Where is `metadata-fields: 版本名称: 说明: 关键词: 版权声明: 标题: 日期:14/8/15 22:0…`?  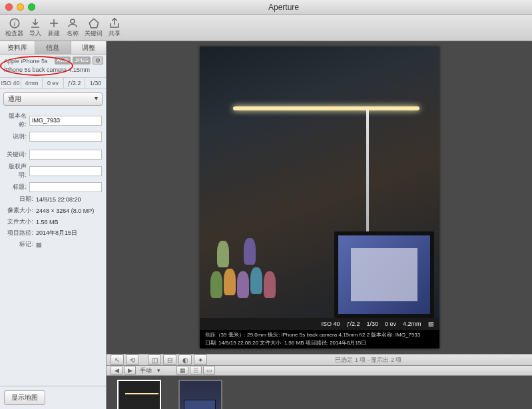 metadata-fields: 版本名称: 说明: 关键词: 版权声明: 标题: 日期:14/8/15 22:0… is located at coordinates (53, 182).